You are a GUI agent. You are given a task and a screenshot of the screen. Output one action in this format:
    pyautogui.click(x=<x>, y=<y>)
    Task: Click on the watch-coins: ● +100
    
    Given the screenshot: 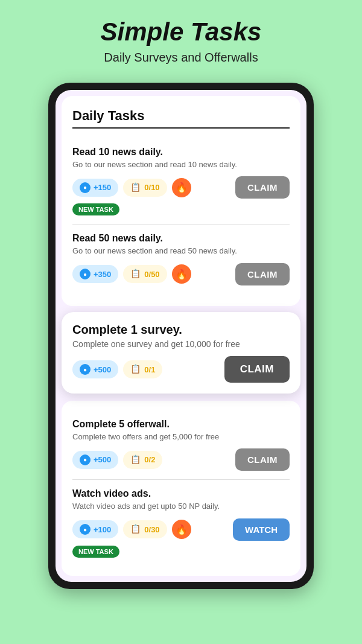 What is the action you would take?
    pyautogui.click(x=95, y=529)
    